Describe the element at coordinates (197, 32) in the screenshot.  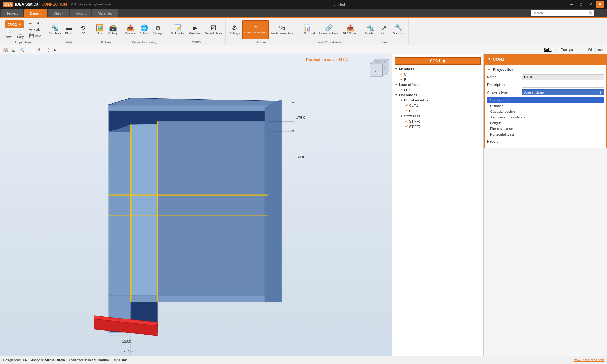
I see `ribbon-group-cbfem: 📝 Code setup ▶ Calculate ☑ Overall check…` at that location.